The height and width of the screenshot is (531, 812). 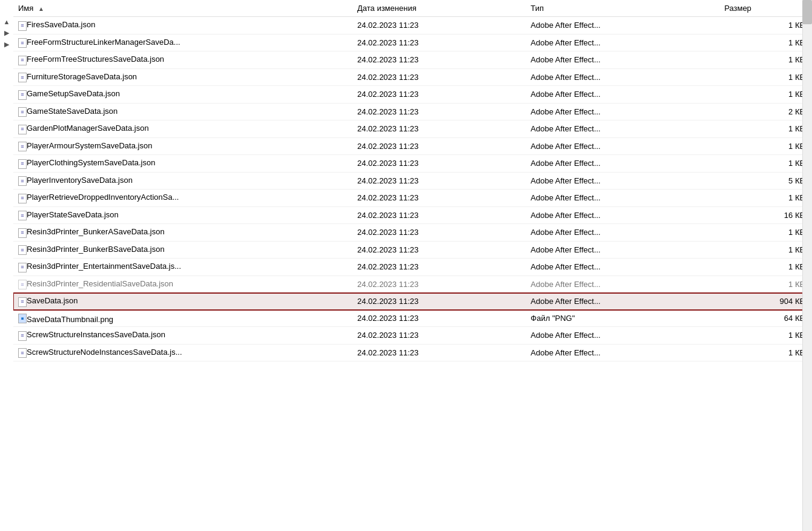 I want to click on sort-arrow-name: ▲, so click(x=41, y=8).